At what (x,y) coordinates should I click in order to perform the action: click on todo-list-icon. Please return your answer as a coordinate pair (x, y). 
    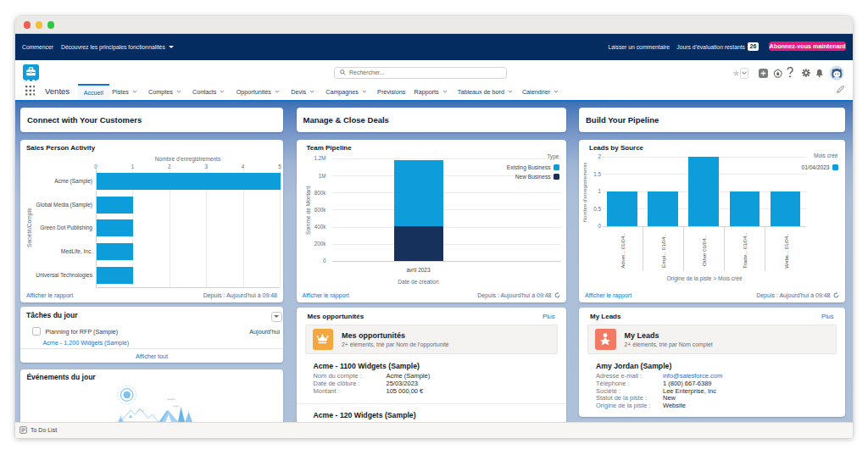
    Looking at the image, I should click on (24, 430).